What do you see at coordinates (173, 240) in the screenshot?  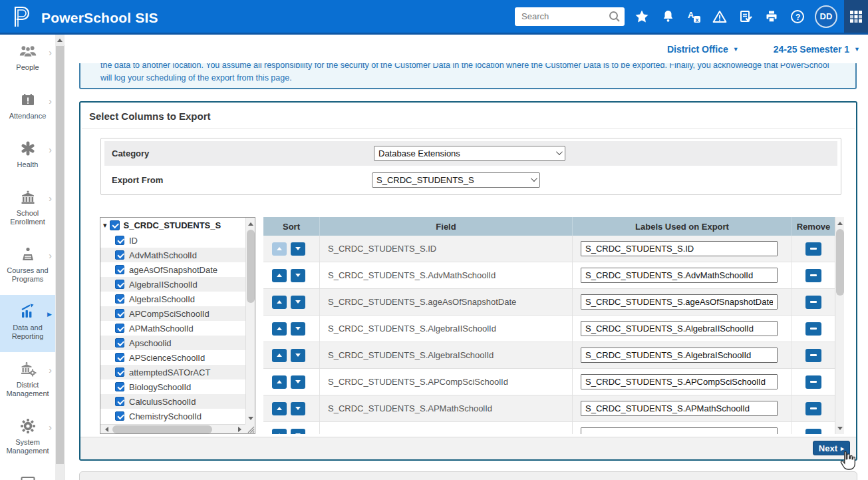 I see `field-tree-item: ID` at bounding box center [173, 240].